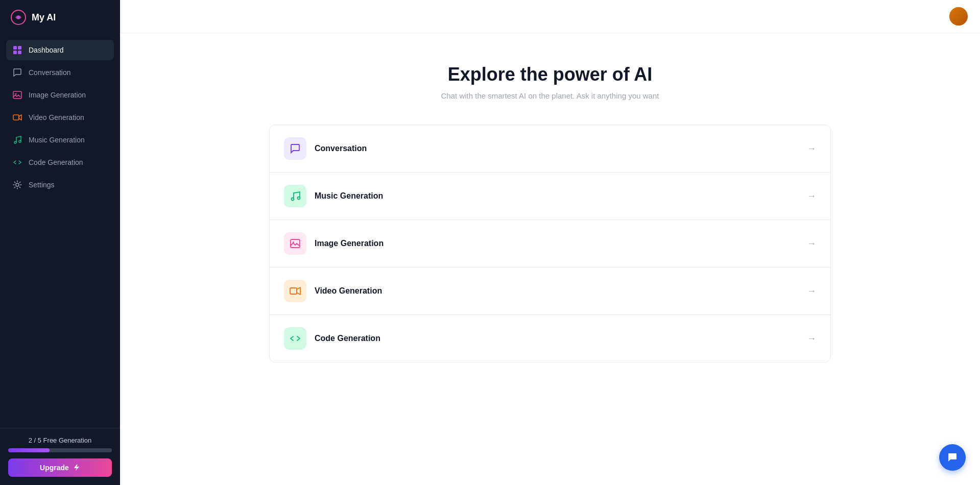 Image resolution: width=980 pixels, height=485 pixels. Describe the element at coordinates (333, 196) in the screenshot. I see `card-left: Music Generation` at that location.